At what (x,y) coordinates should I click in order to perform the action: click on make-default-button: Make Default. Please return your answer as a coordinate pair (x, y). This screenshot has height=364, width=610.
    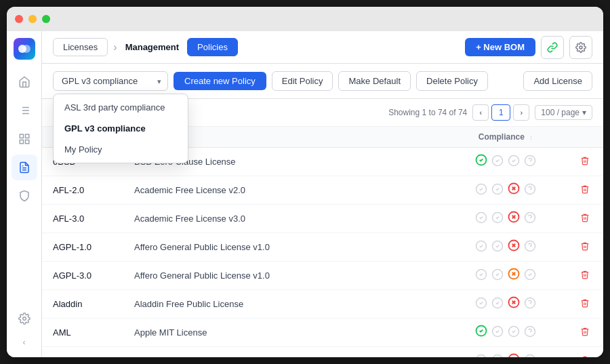
    Looking at the image, I should click on (374, 81).